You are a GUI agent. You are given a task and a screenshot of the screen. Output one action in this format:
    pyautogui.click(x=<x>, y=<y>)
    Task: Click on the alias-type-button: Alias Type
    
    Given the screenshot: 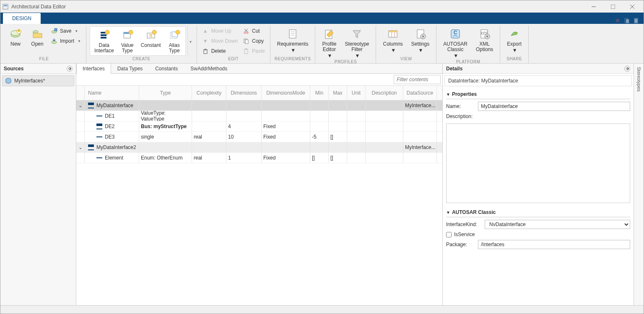 What is the action you would take?
    pyautogui.click(x=174, y=41)
    